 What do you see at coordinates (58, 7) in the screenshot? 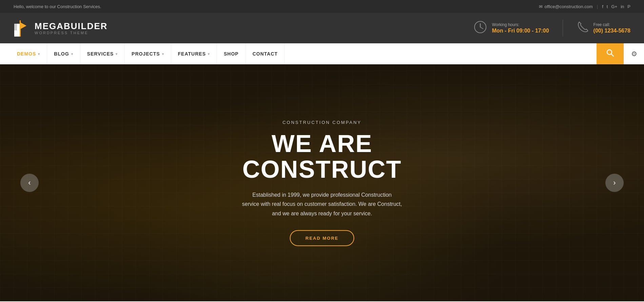
I see `welcome-text: Hello, welcome to our Construction Servi…` at bounding box center [58, 7].